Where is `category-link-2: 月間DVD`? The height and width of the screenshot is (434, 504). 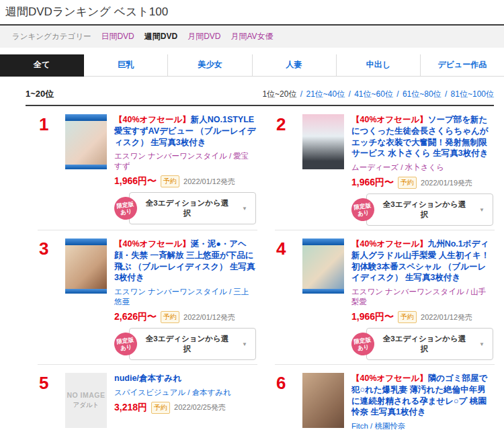
category-link-2: 月間DVD is located at coordinates (204, 36).